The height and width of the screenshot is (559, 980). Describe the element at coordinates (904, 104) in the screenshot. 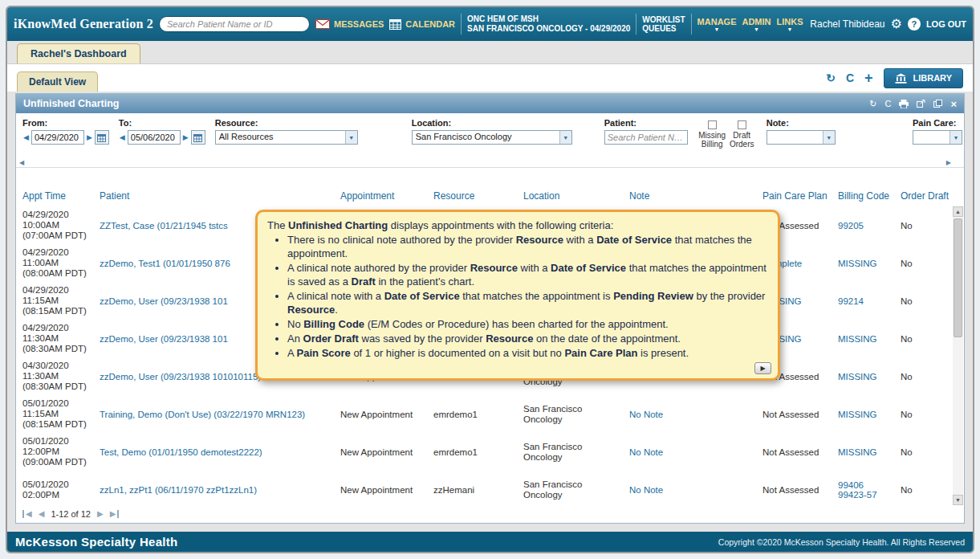

I see `print-icon` at that location.